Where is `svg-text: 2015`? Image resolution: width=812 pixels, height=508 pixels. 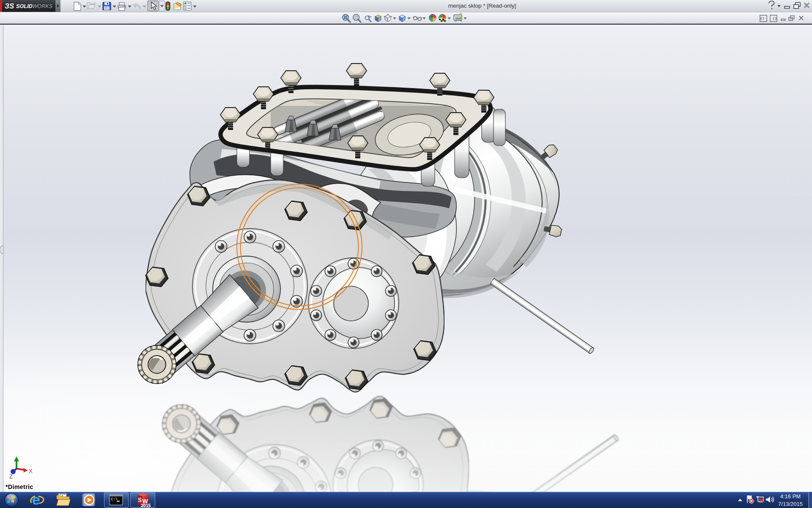 svg-text: 2015 is located at coordinates (146, 505).